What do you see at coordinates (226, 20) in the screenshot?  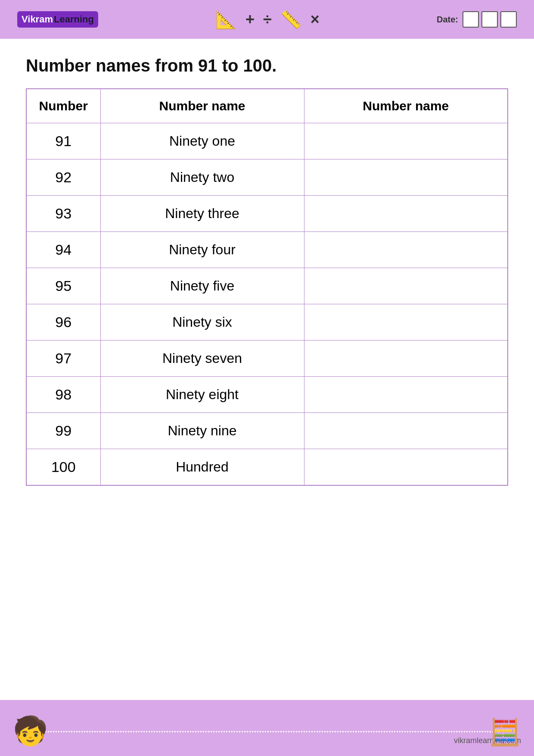 I see `triangle-icon: 📐` at bounding box center [226, 20].